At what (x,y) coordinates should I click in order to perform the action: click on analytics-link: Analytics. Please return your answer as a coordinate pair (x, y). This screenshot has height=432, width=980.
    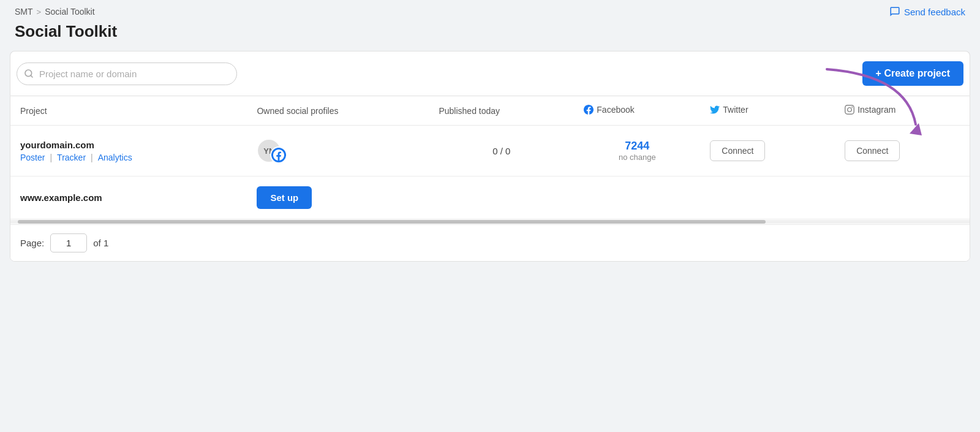
    Looking at the image, I should click on (115, 157).